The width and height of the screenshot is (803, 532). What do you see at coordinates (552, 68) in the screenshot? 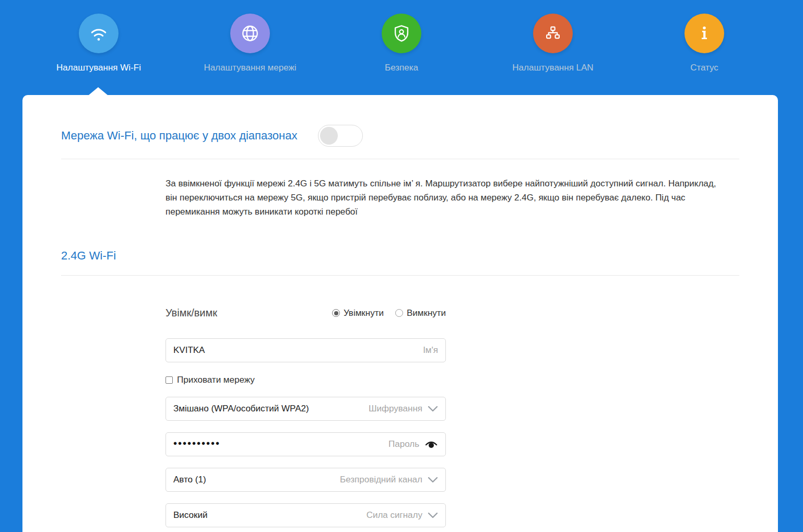
I see `tab-lan-settings-label: Налаштування LAN` at bounding box center [552, 68].